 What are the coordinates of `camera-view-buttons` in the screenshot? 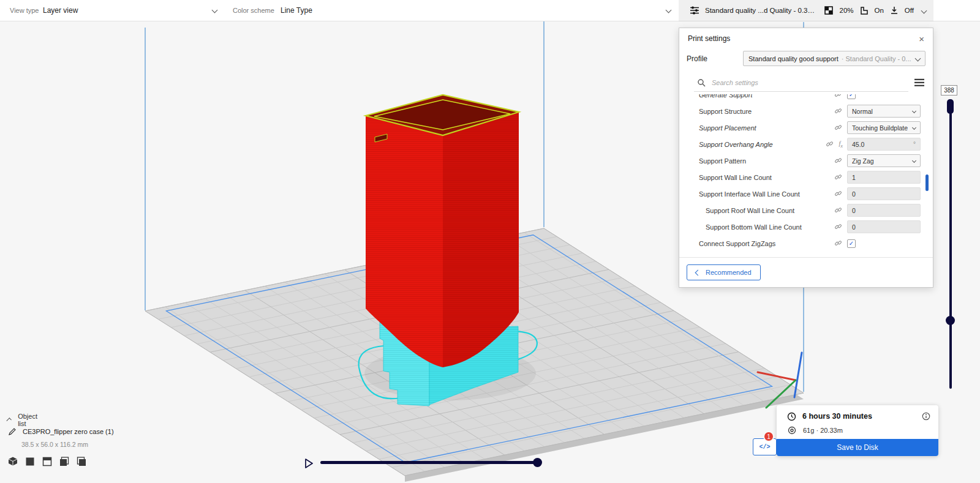 It's located at (47, 462).